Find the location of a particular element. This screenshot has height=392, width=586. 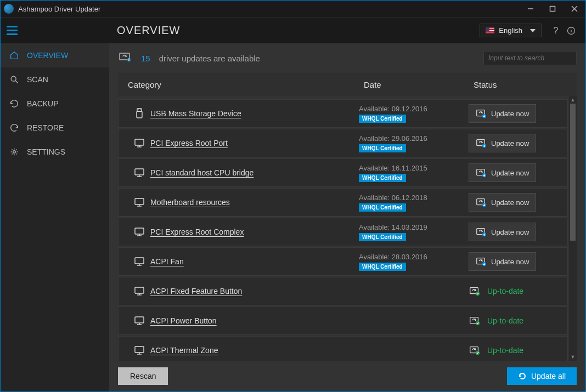

sidebar-item-label: SCAN is located at coordinates (37, 79).